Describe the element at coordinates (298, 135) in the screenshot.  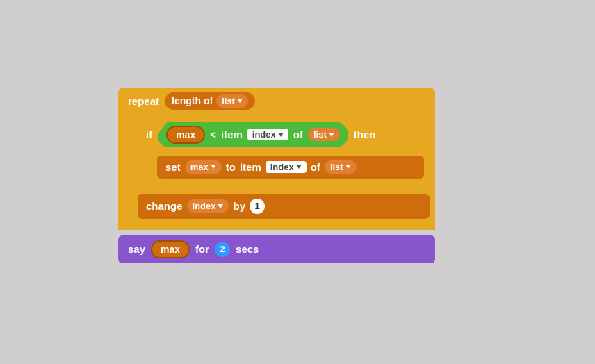
I see `of-label-if: of` at that location.